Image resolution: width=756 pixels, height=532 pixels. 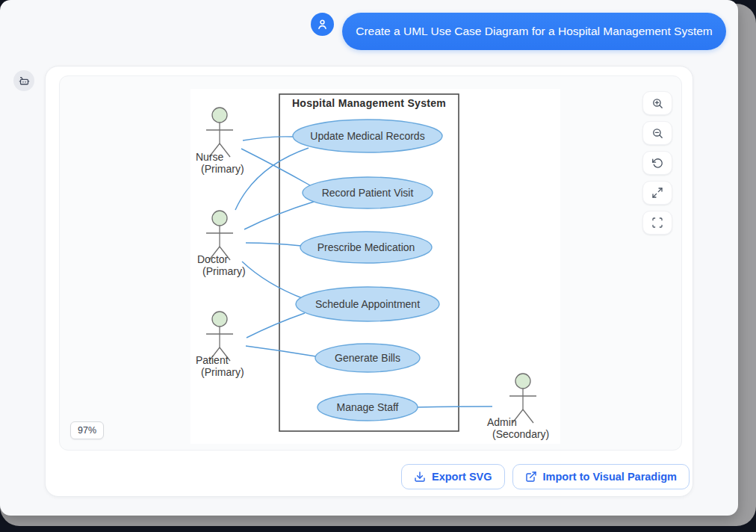 What do you see at coordinates (453, 477) in the screenshot?
I see `export-svg-button: Export SVG` at bounding box center [453, 477].